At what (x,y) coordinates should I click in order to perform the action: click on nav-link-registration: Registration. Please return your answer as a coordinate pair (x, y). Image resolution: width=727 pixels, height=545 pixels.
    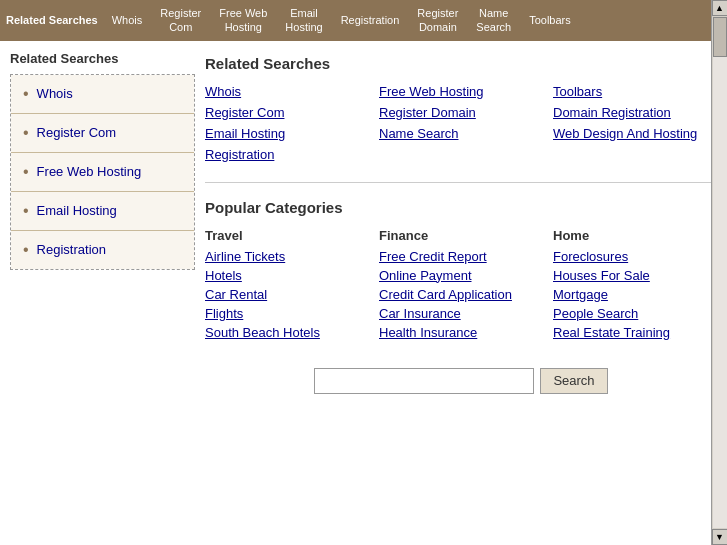
    Looking at the image, I should click on (370, 20).